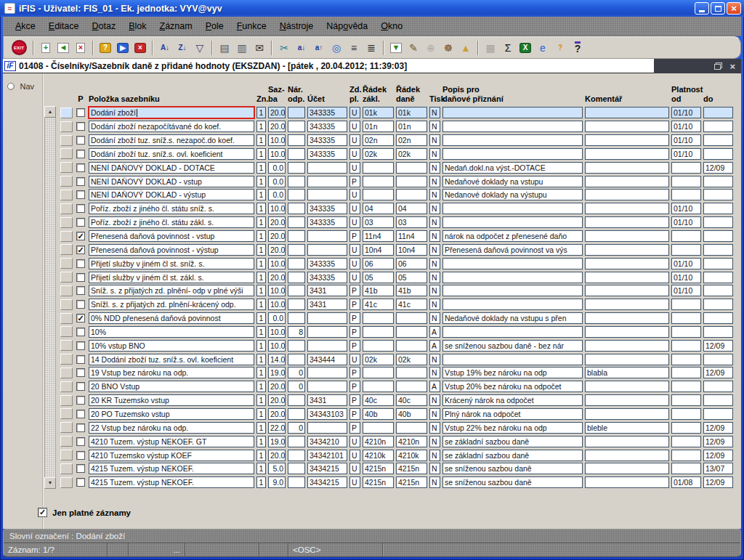 The image size is (744, 560). Describe the element at coordinates (327, 442) in the screenshot. I see `ucet-field: 3434210` at that location.